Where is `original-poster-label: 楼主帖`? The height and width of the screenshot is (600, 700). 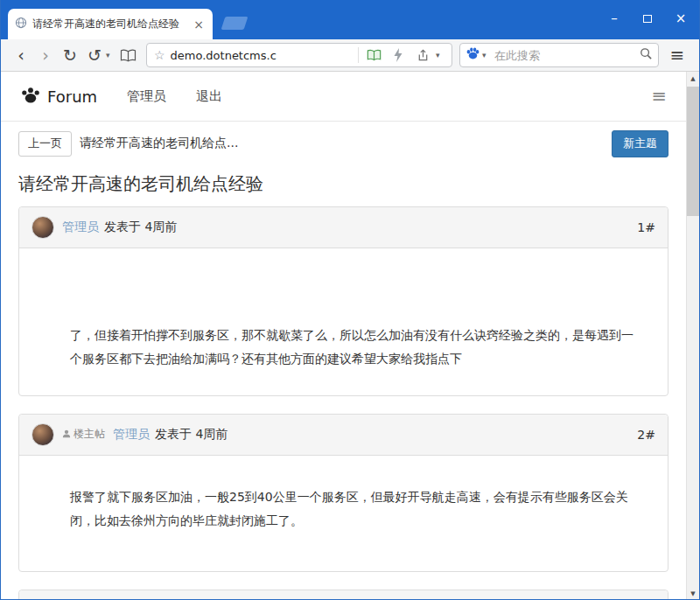 original-poster-label: 楼主帖 is located at coordinates (89, 434).